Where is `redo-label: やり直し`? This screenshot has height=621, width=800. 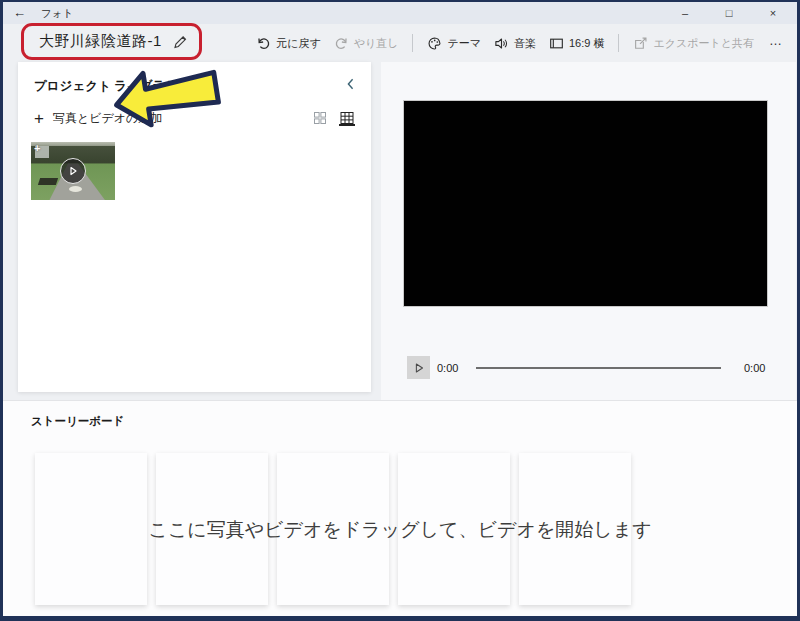
redo-label: やり直し is located at coordinates (376, 44).